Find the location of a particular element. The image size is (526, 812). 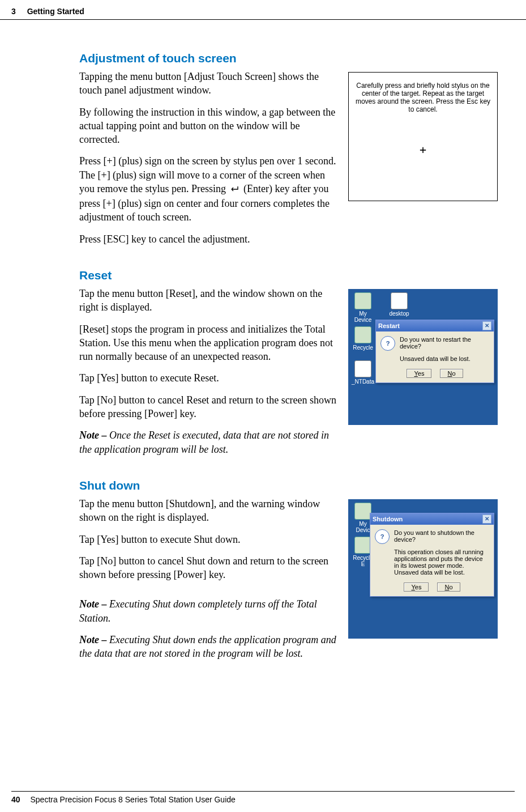

desktop-icon-my-device: My Device is located at coordinates (363, 308).